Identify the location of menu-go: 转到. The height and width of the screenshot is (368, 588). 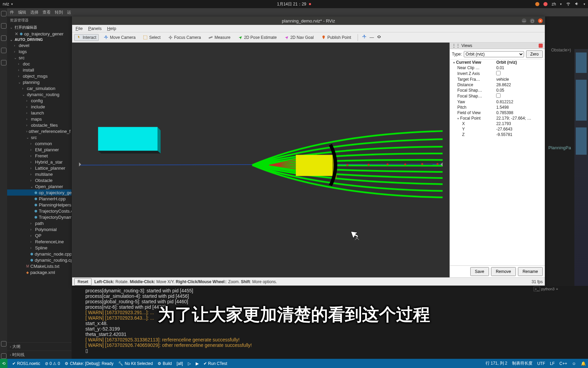
(59, 12).